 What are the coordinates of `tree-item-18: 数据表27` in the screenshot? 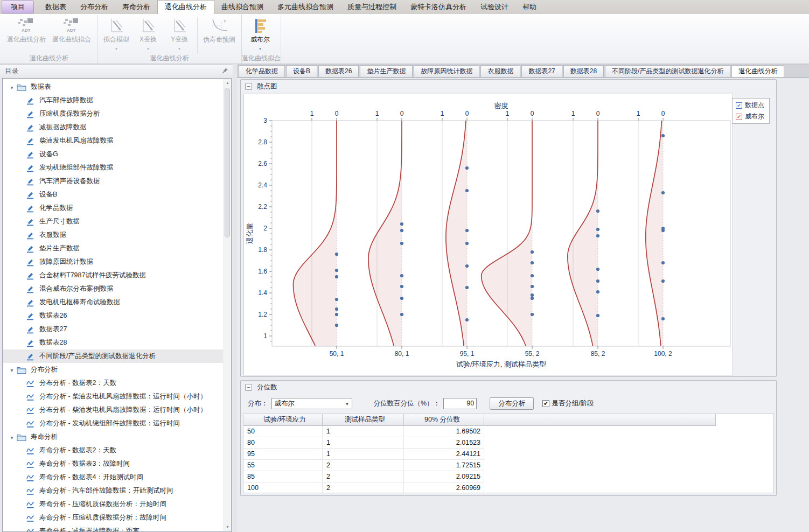 It's located at (113, 330).